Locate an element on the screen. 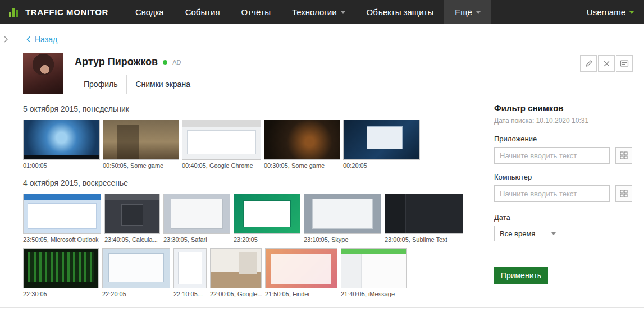 Image resolution: width=644 pixels, height=317 pixels. nav-item-label: Технологии is located at coordinates (314, 12).